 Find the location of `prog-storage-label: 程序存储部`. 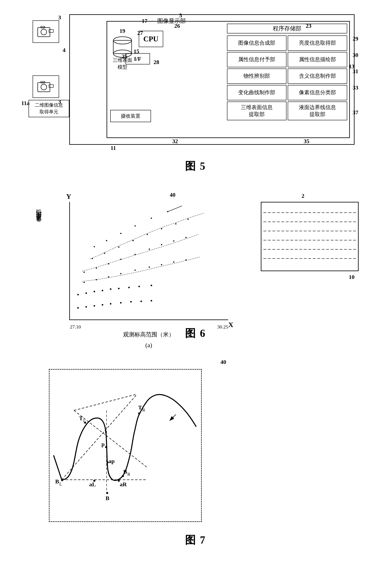

prog-storage-label: 程序存储部 is located at coordinates (287, 28).